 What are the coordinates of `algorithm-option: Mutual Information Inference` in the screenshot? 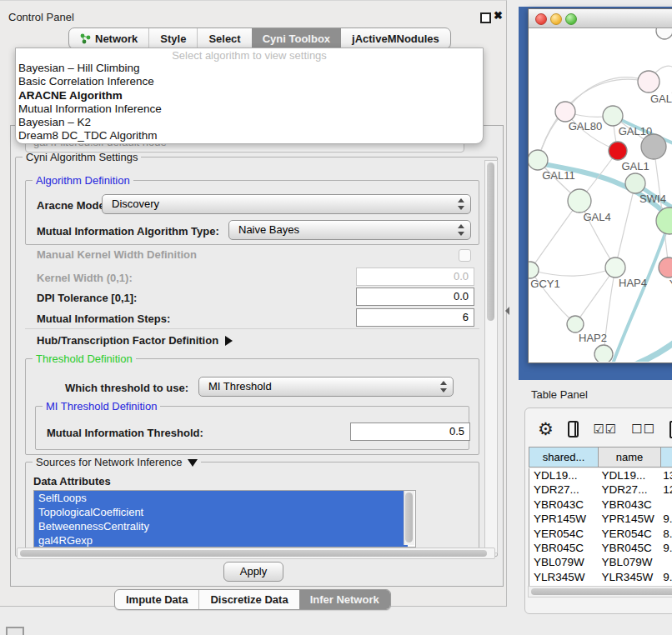 It's located at (249, 109).